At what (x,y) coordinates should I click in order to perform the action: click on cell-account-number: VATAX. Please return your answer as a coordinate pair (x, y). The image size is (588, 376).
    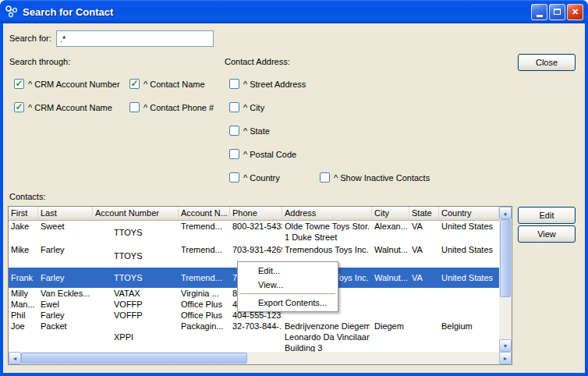
    Looking at the image, I should click on (136, 293).